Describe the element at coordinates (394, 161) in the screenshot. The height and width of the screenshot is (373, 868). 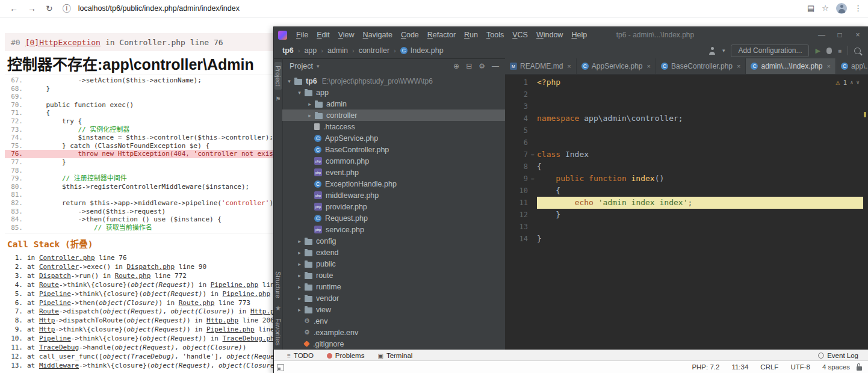
I see `tree-item-commonphp: phpcommon.php` at that location.